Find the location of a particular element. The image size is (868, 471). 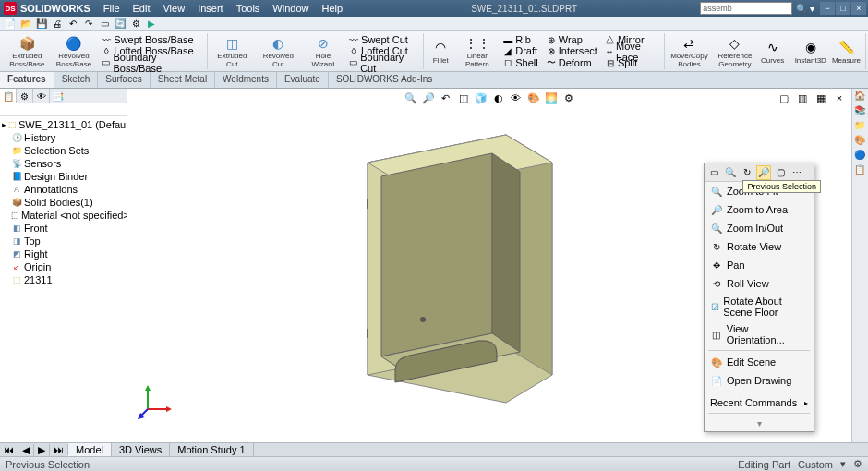

boundary-cut-button: ▭Boundary Cut is located at coordinates (382, 63).